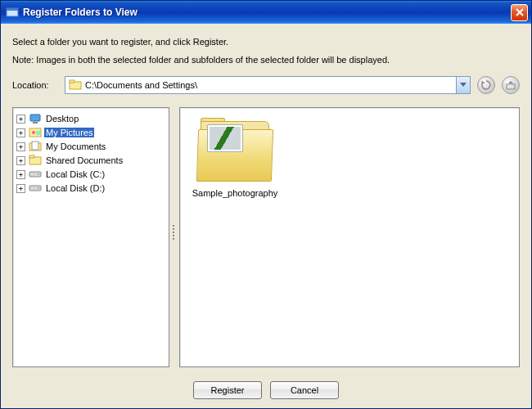 The height and width of the screenshot is (409, 532). I want to click on refresh-button, so click(486, 85).